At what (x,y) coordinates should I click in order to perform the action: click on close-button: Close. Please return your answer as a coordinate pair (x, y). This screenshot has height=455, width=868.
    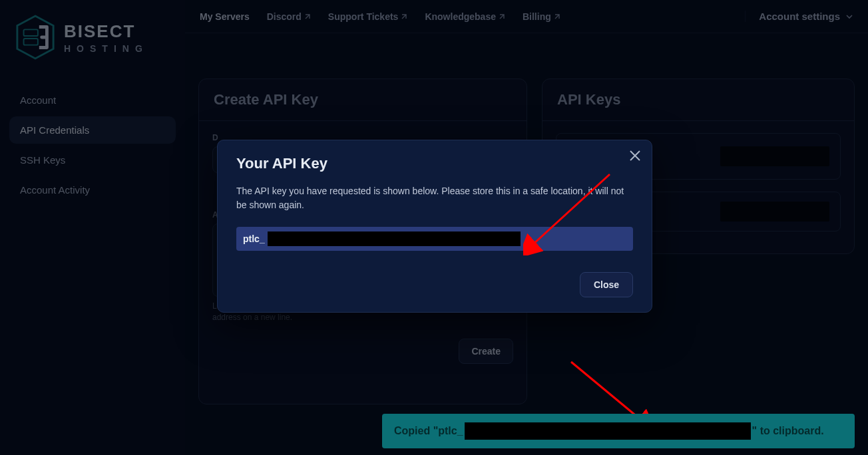
    Looking at the image, I should click on (606, 285).